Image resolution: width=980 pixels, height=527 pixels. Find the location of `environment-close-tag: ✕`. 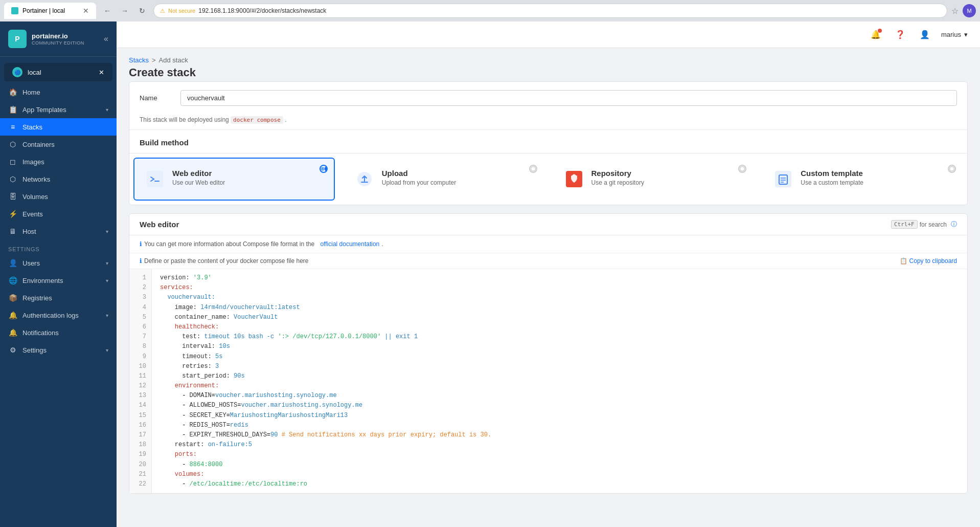

environment-close-tag: ✕ is located at coordinates (101, 73).